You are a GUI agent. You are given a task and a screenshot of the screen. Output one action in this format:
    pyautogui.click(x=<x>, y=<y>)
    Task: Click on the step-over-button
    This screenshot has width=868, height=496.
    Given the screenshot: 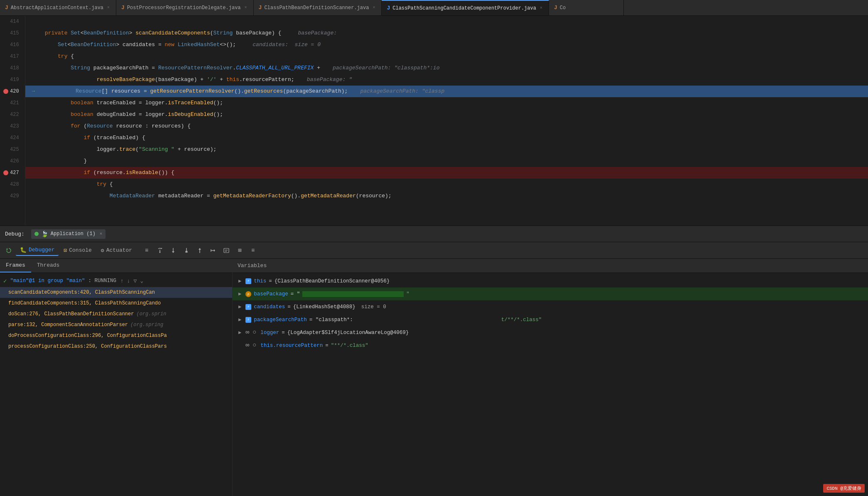 What is the action you would take?
    pyautogui.click(x=160, y=250)
    